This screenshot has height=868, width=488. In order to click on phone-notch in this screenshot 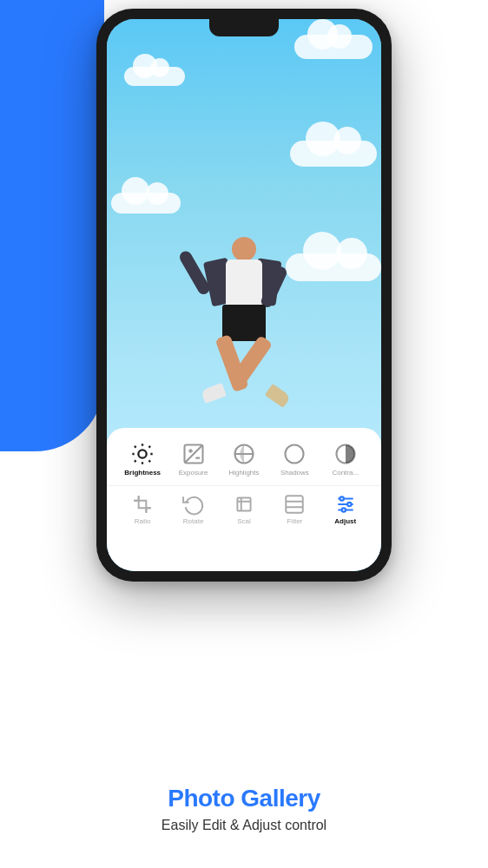, I will do `click(244, 28)`.